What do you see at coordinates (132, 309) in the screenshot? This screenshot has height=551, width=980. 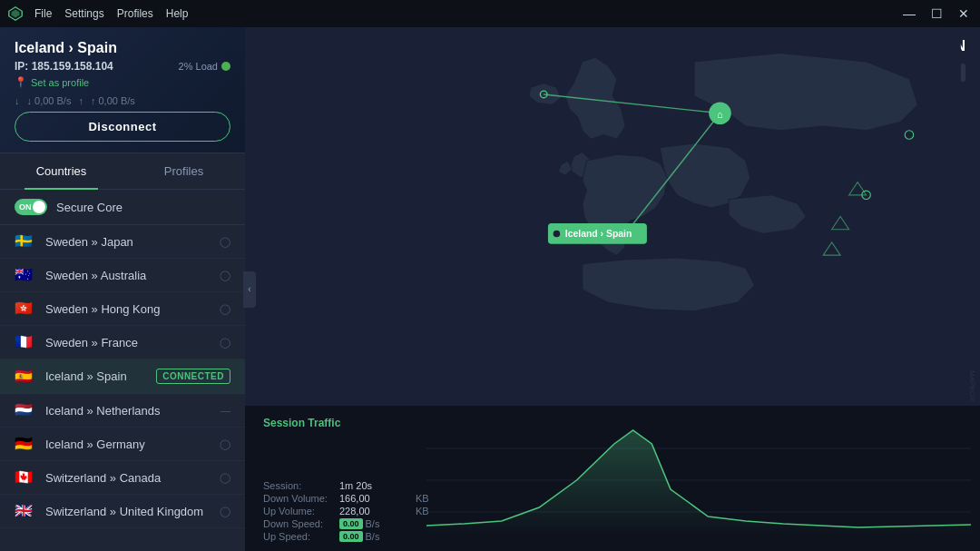 I see `country-name-sweden-hongkong: Sweden » Hong Kong` at bounding box center [132, 309].